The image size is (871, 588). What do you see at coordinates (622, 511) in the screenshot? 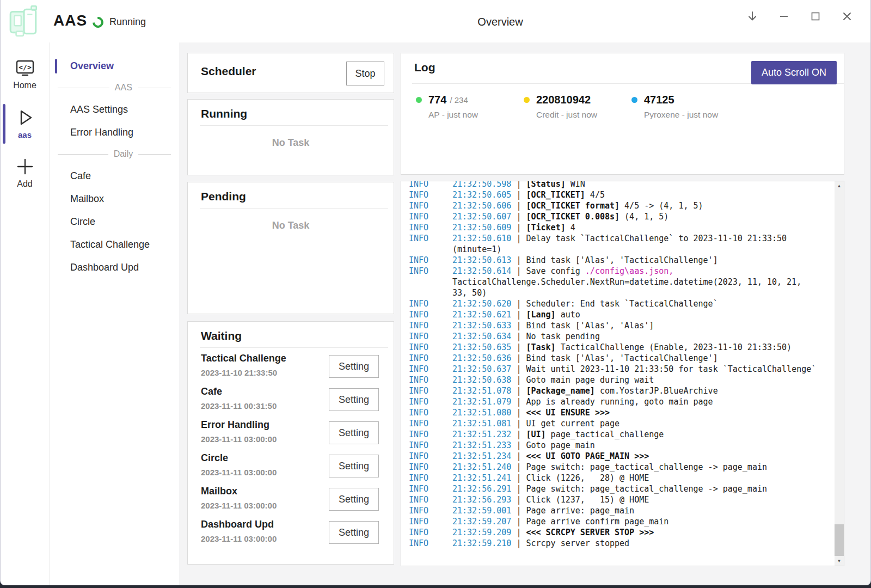
I see `log-line: INFO21:32:59.001 | Page arrive: page_mai…` at bounding box center [622, 511].